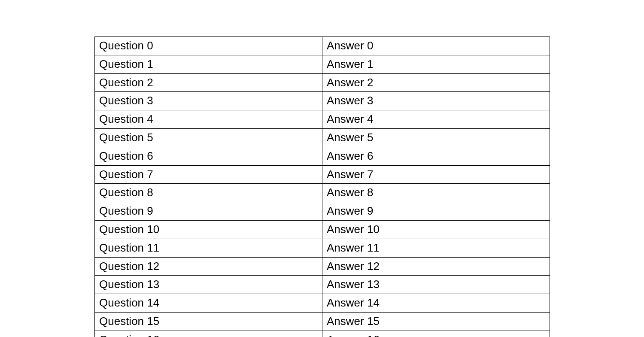 The width and height of the screenshot is (644, 337). What do you see at coordinates (436, 119) in the screenshot?
I see `answer-cell: Answer 4` at bounding box center [436, 119].